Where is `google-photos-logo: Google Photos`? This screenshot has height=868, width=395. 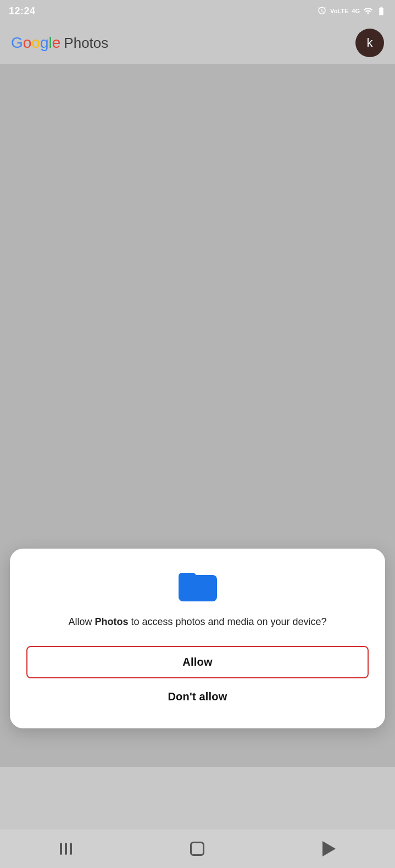 google-photos-logo: Google Photos is located at coordinates (59, 43).